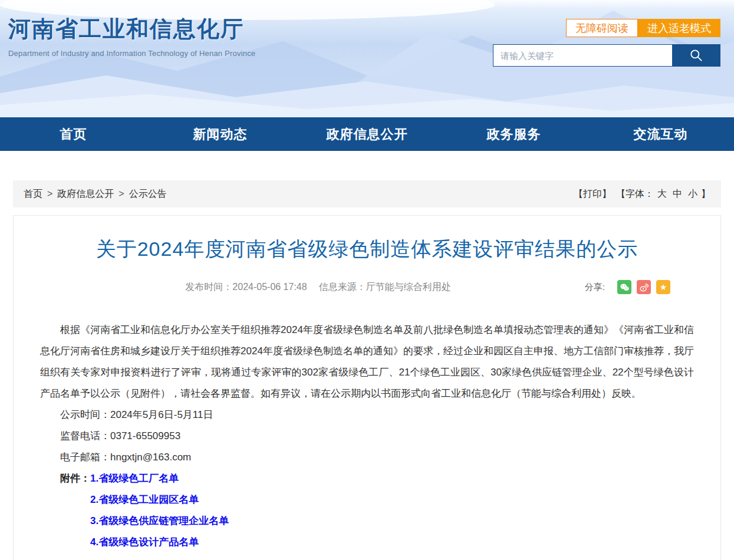 The image size is (734, 560). What do you see at coordinates (367, 521) in the screenshot?
I see `attachment-row: 3.省级绿色供应链管理企业名单` at bounding box center [367, 521].